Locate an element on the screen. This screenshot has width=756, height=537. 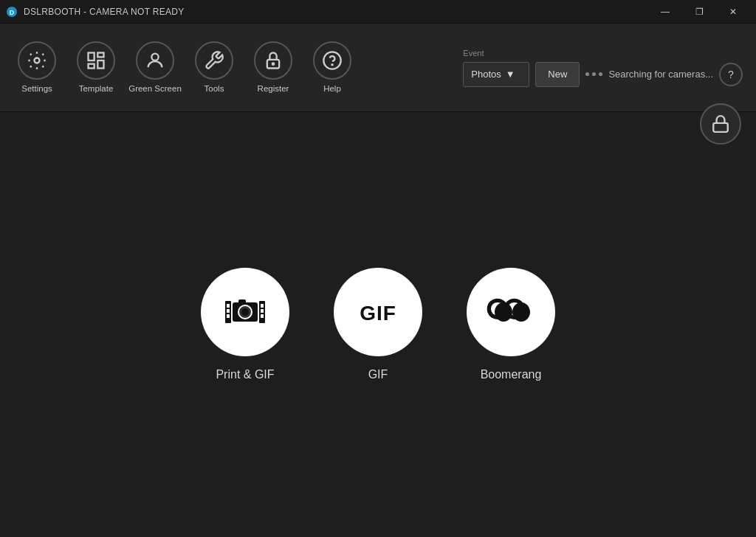
titlebar-controls: — ❐ ✕ is located at coordinates (699, 12).